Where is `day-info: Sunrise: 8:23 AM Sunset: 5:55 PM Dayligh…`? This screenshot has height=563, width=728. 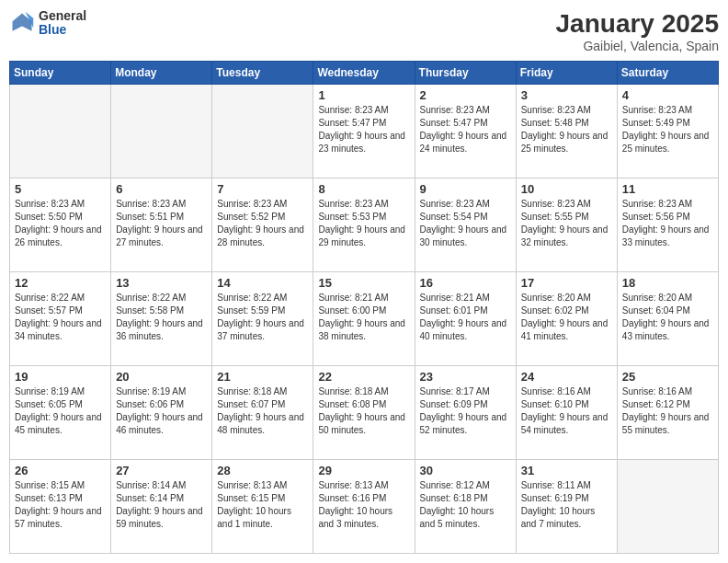
day-info: Sunrise: 8:23 AM Sunset: 5:55 PM Dayligh… is located at coordinates (566, 224).